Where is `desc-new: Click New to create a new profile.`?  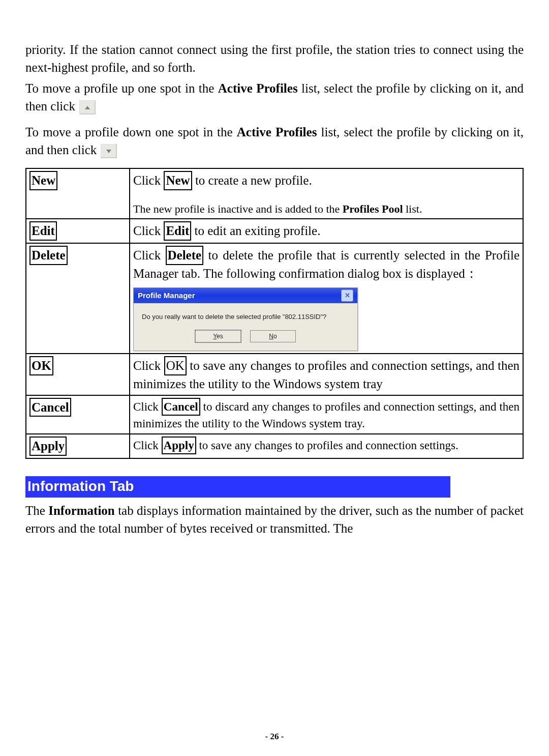 desc-new: Click New to create a new profile. is located at coordinates (326, 181).